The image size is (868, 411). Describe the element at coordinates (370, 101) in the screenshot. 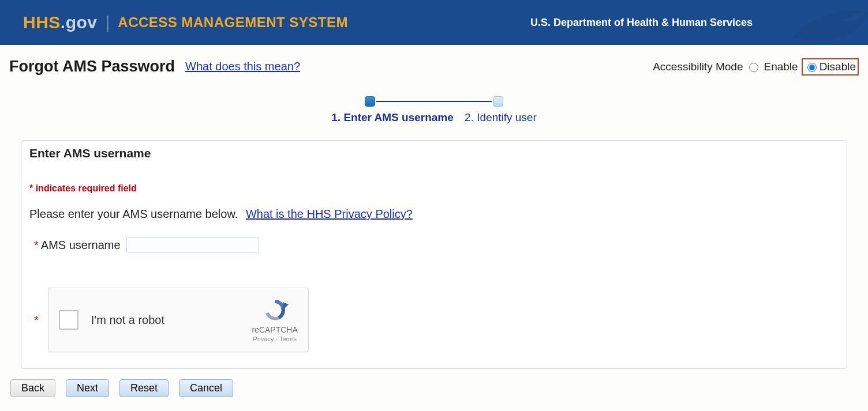

I see `progress-dot-step1` at that location.